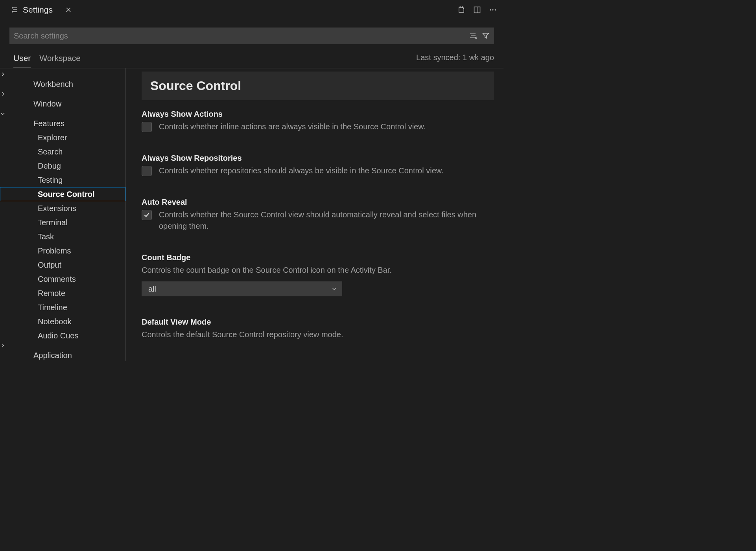 The width and height of the screenshot is (756, 551). Describe the element at coordinates (318, 86) in the screenshot. I see `section-header: Source Control` at that location.